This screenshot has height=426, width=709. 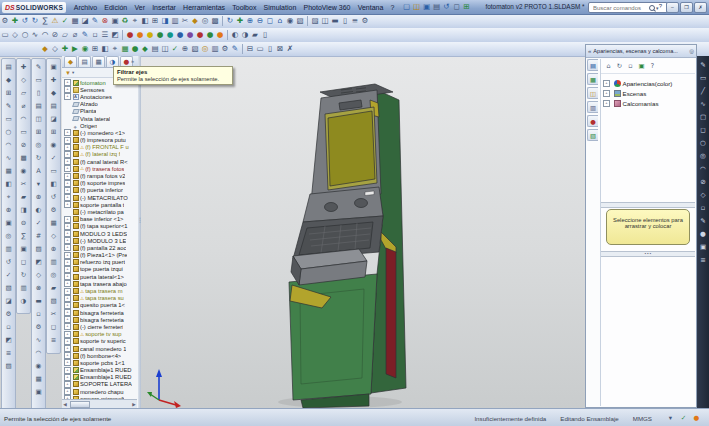 What do you see at coordinates (280, 21) in the screenshot?
I see `toolbar-icon: ⌂` at bounding box center [280, 21].